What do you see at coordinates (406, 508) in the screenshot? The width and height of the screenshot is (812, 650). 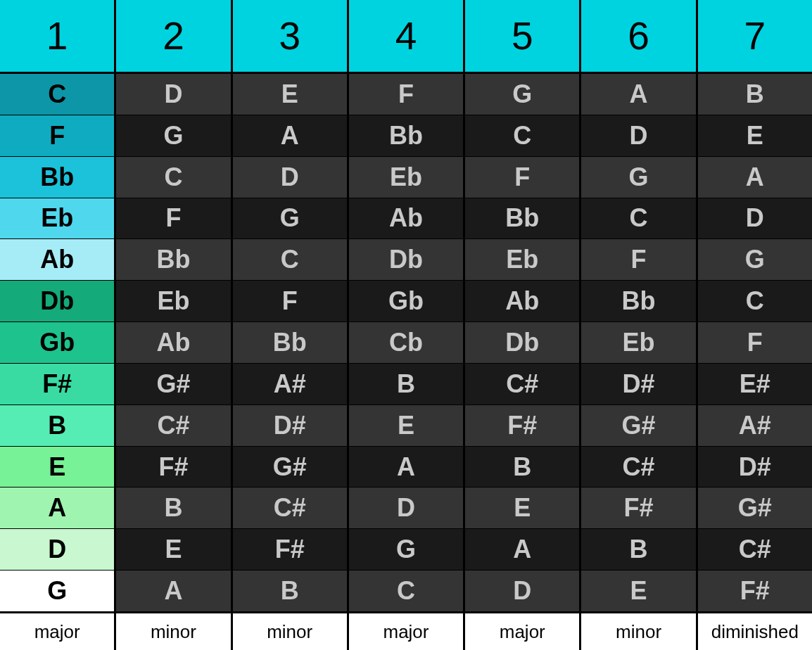 I see `scale-row: ABC#DEF#G#` at bounding box center [406, 508].